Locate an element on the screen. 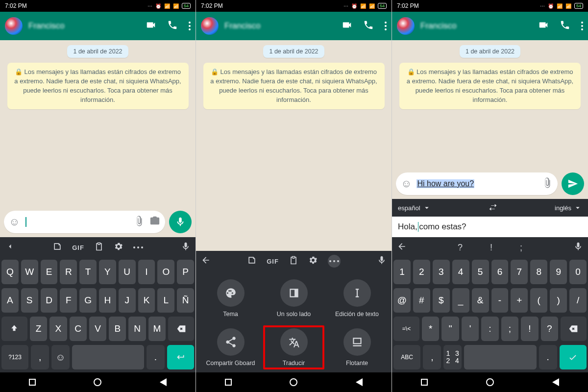 This screenshot has height=392, width=588. key-g: G is located at coordinates (88, 300).